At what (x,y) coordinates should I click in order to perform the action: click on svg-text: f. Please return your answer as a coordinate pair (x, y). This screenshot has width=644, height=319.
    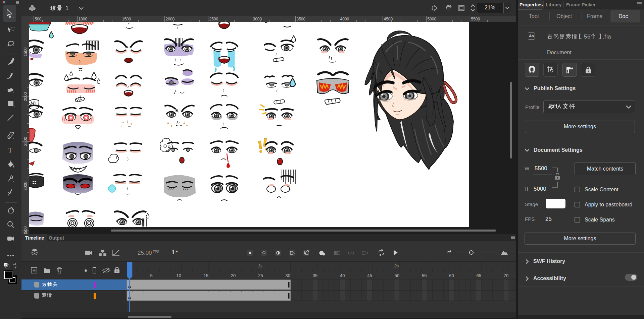
    Looking at the image, I should click on (605, 37).